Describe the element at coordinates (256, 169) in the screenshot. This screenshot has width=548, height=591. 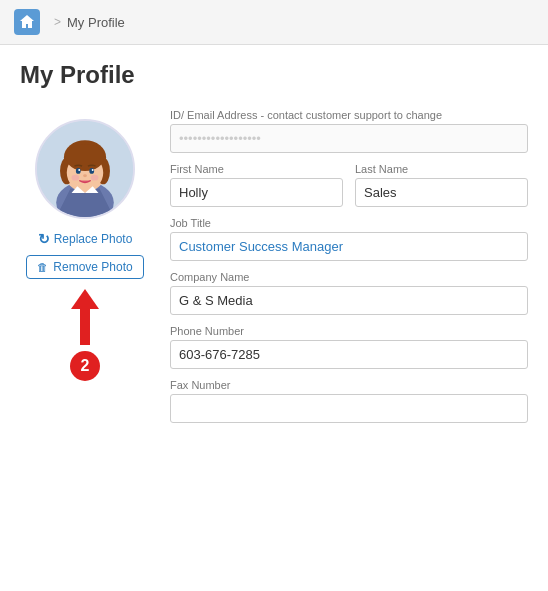
I see `first-name-label: First Name` at that location.